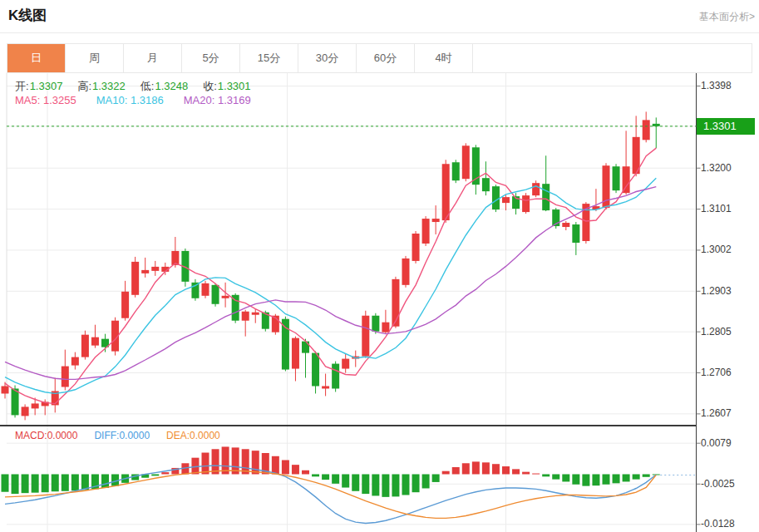  Describe the element at coordinates (717, 168) in the screenshot. I see `y-axis-label: 1.3200` at that location.